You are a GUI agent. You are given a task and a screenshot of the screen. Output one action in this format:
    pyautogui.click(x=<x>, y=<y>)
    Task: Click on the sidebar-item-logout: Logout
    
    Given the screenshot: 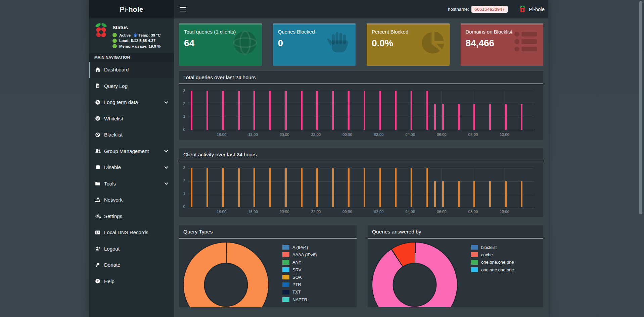 What is the action you would take?
    pyautogui.click(x=132, y=249)
    